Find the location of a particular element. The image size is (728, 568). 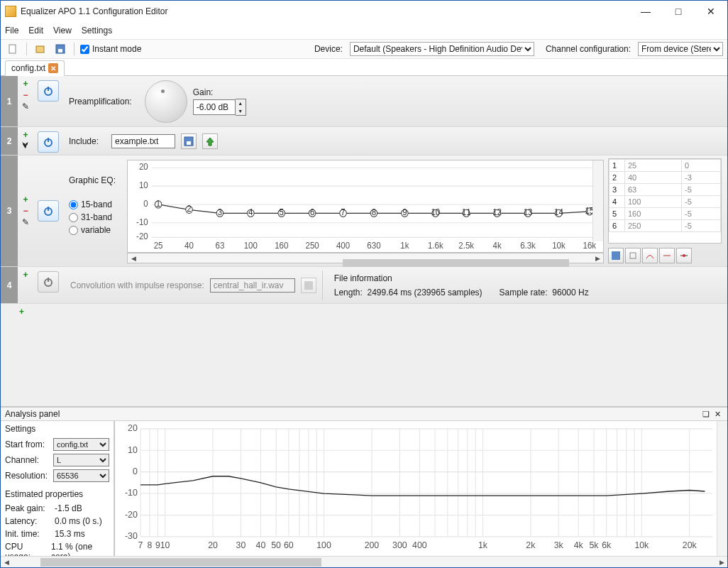

browse-file-button is located at coordinates (189, 141).